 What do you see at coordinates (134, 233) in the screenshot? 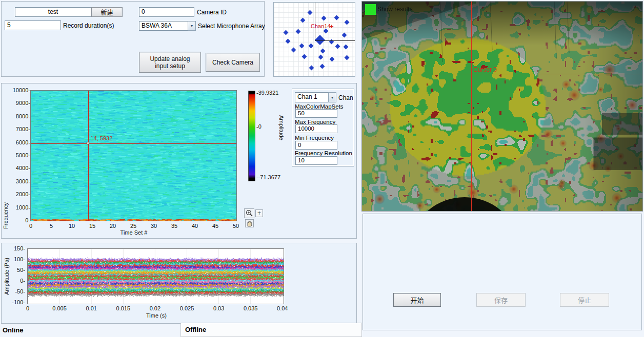
I see `spectrogram-xlabel: Time Set #` at bounding box center [134, 233].